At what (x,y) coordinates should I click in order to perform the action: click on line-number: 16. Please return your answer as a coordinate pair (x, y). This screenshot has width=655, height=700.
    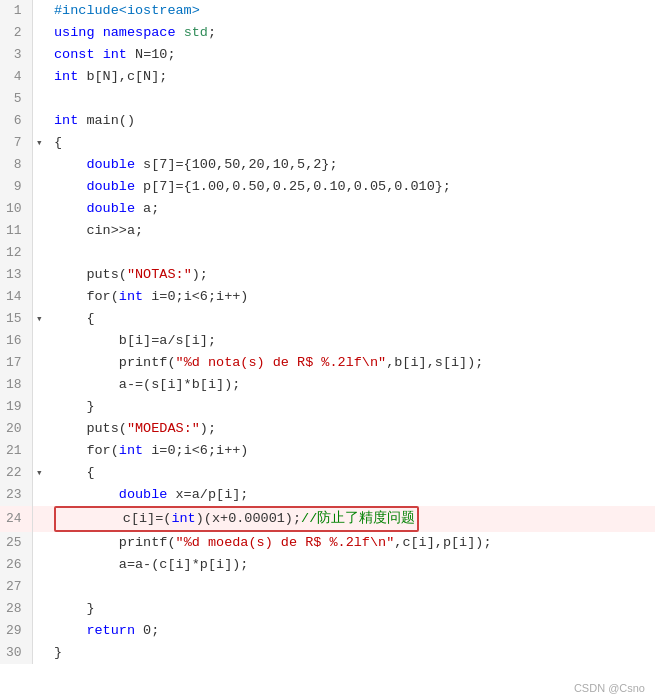
    Looking at the image, I should click on (16, 341).